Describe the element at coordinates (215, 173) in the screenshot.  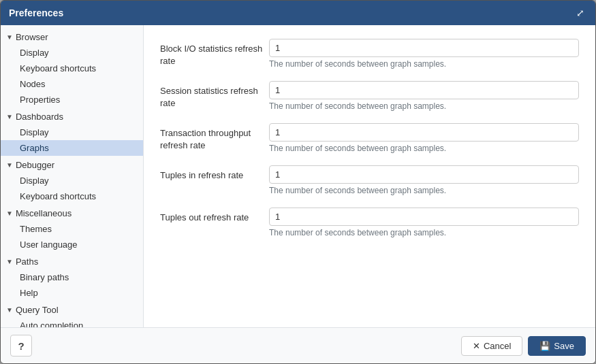
I see `label-tuples-in: Tuples in refresh rate` at that location.